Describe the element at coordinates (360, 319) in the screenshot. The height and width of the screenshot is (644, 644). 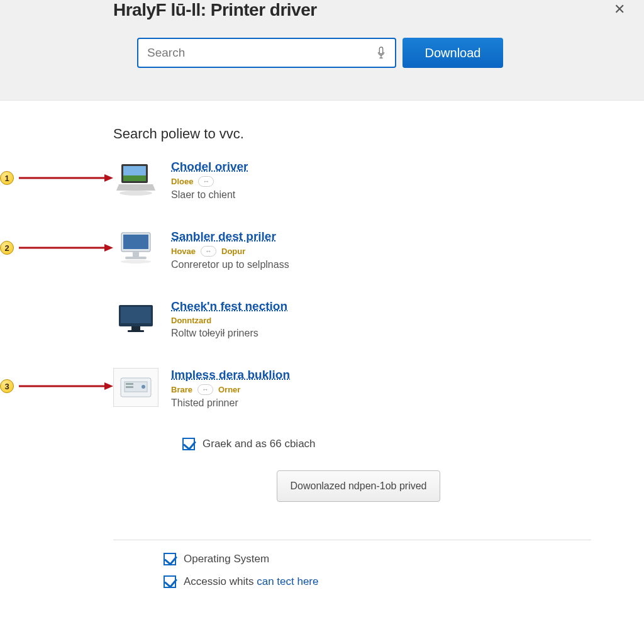
I see `result-item: Cheek'n fest nection Donntzard Roltw toł…` at that location.